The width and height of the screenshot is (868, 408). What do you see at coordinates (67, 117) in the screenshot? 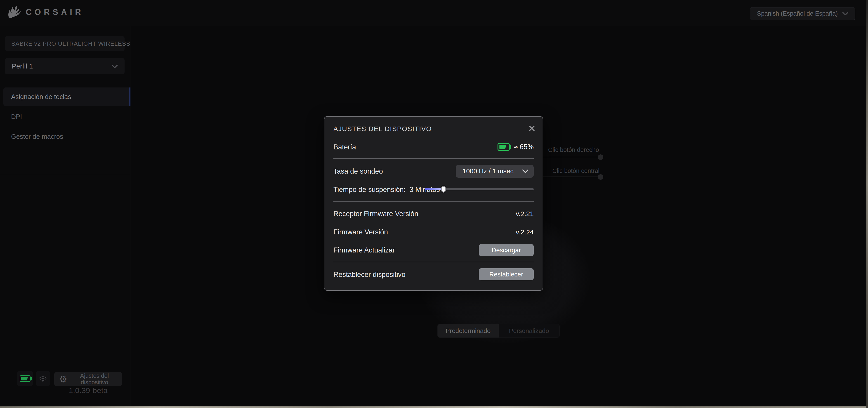
I see `sidebar-item-dpi: DPI` at bounding box center [67, 117].